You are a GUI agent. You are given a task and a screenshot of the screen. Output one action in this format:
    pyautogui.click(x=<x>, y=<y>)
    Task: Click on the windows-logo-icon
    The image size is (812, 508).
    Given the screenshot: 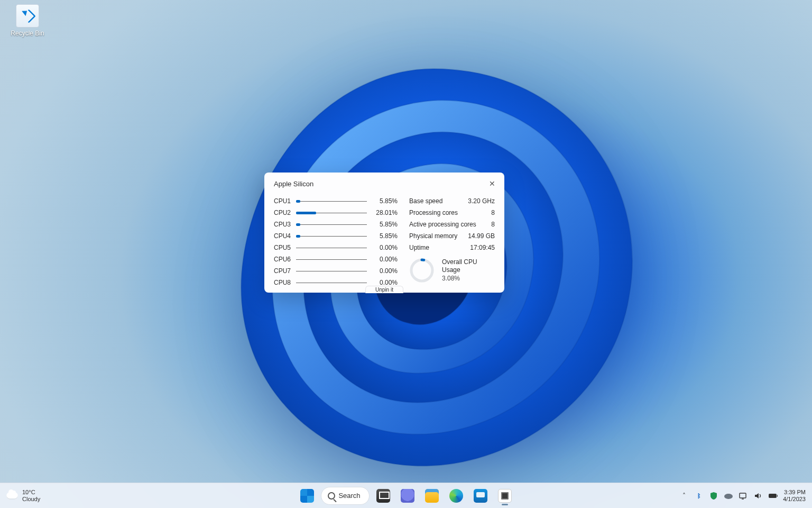 What is the action you would take?
    pyautogui.click(x=307, y=496)
    